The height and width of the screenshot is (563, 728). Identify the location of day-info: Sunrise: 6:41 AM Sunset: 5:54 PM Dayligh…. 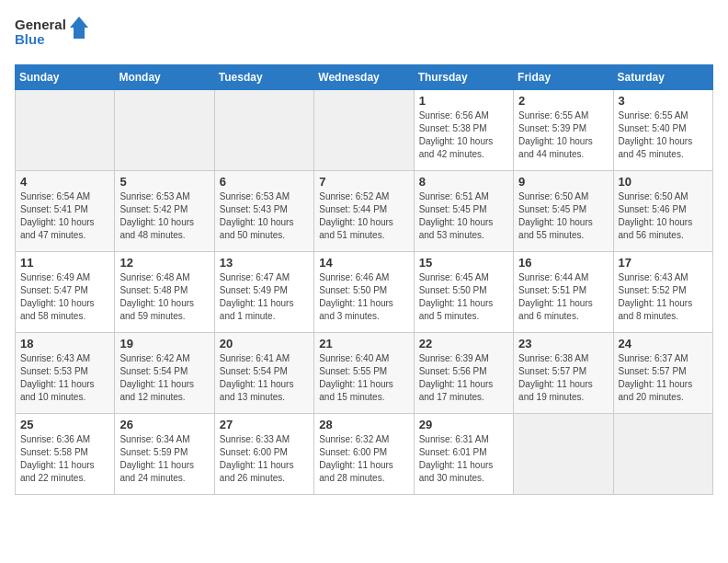
(265, 378).